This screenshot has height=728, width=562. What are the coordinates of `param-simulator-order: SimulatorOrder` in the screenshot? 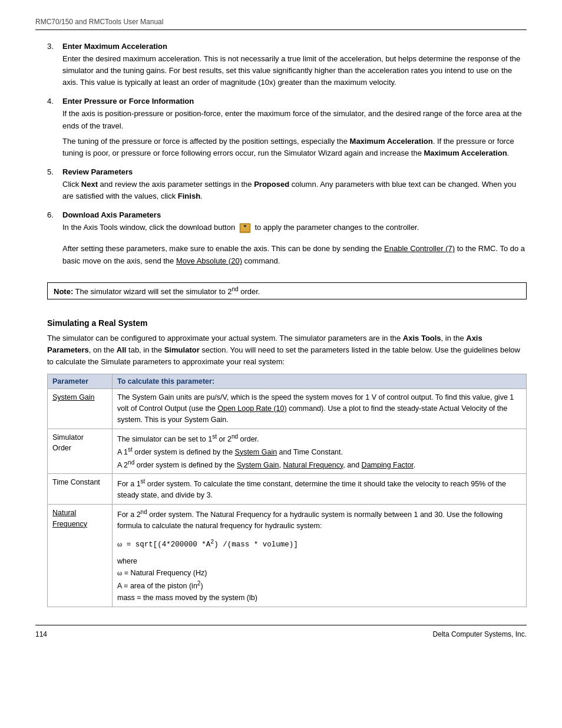 It's located at (80, 452).